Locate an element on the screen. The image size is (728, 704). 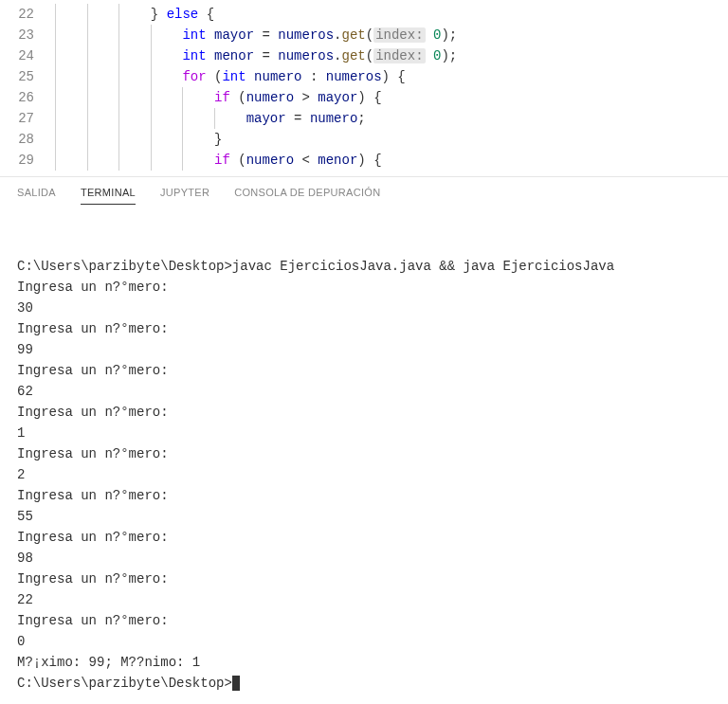
line-number: 23 is located at coordinates (27, 35).